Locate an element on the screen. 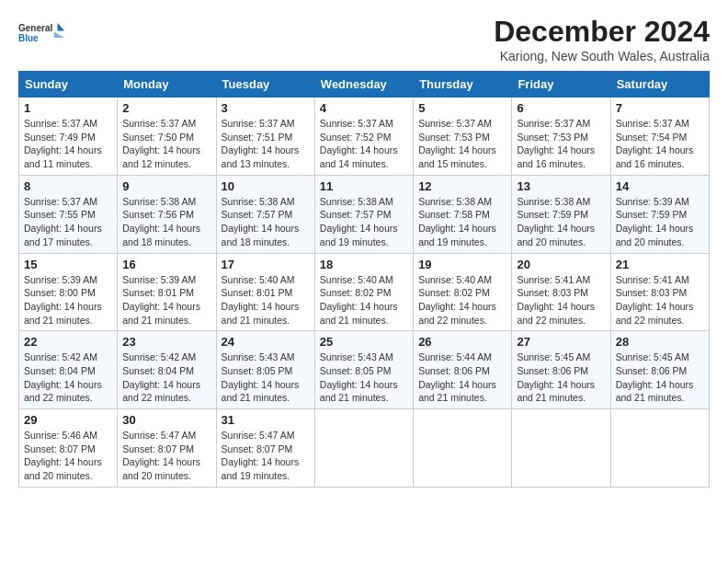 The image size is (728, 563). day-number: 8 is located at coordinates (68, 186).